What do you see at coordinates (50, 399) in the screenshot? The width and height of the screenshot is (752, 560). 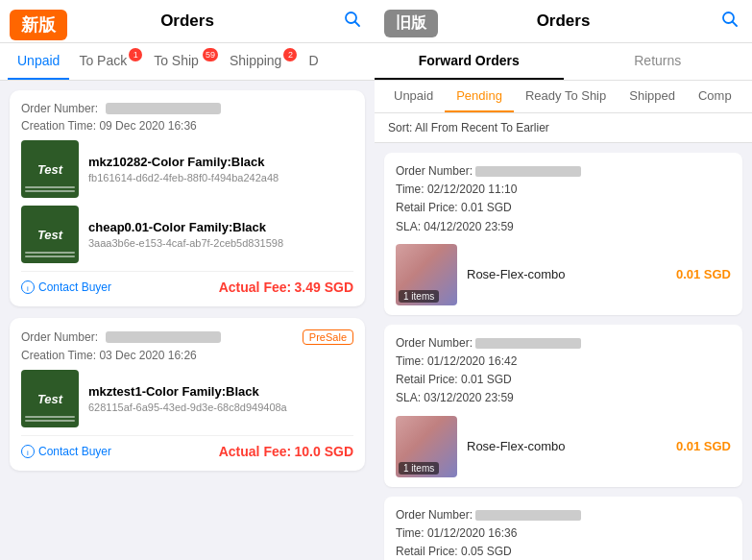 I see `product-thumbnail-3: Test` at bounding box center [50, 399].